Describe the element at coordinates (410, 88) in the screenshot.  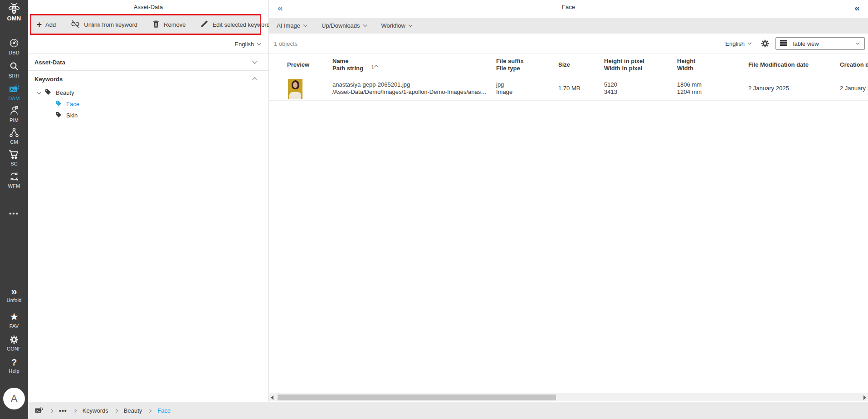
I see `cell-name-path: anastasiya-gepp-2065201.jpg /Asset-Data/…` at that location.